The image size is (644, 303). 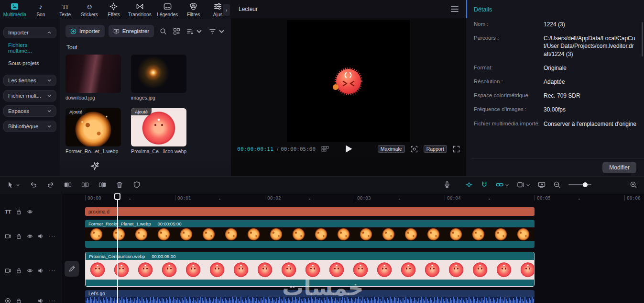 I want to click on microphone-icon, so click(x=447, y=185).